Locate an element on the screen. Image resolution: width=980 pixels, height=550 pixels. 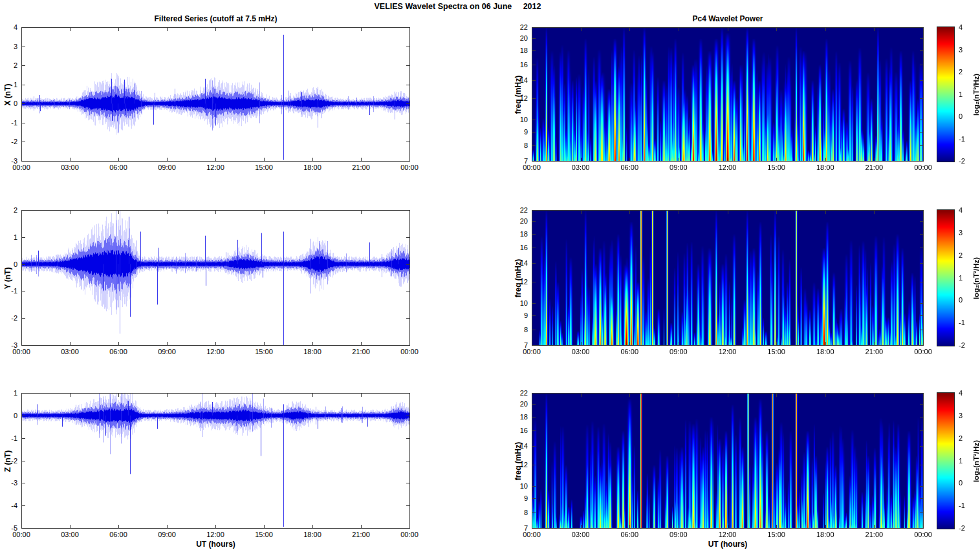
panel-title: Pc4 Wavelet Power is located at coordinates (728, 19).